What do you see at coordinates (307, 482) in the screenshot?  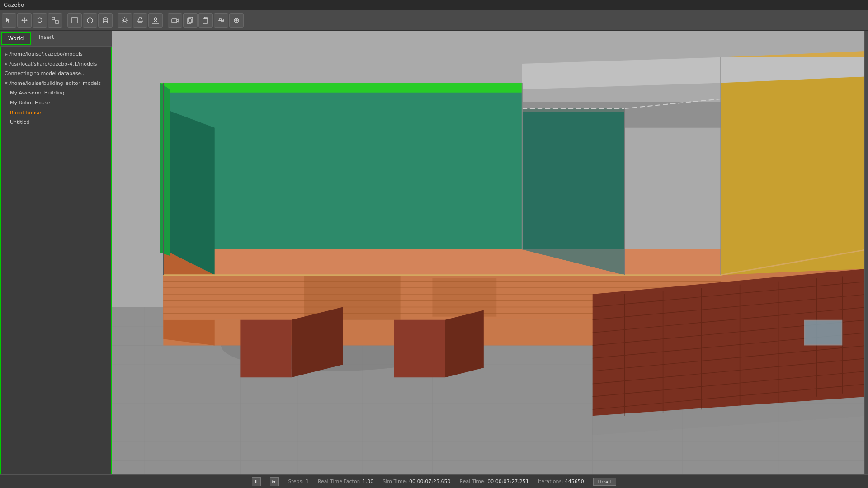 I see `steps-value: 1` at bounding box center [307, 482].